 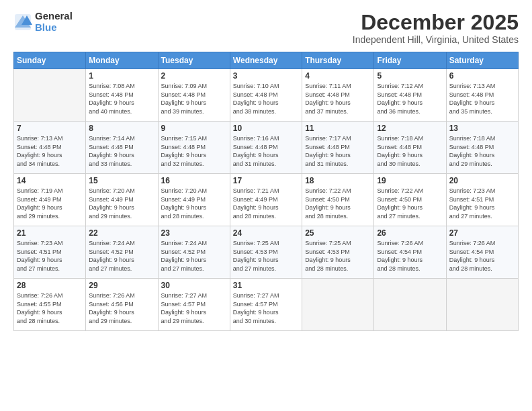 I want to click on day-cell: 26Sunrise: 7:26 AM Sunset: 4:54 PM Dayli…, so click(x=410, y=253).